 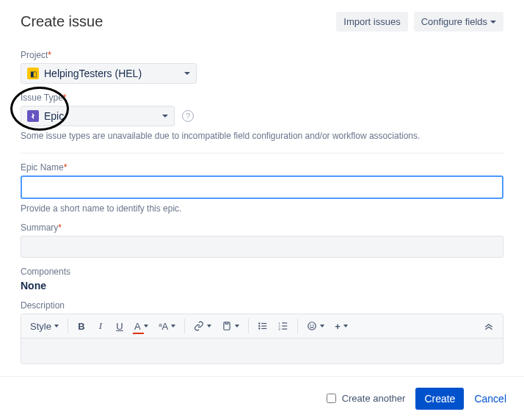 I want to click on issue-type-value: Epic, so click(x=54, y=116).